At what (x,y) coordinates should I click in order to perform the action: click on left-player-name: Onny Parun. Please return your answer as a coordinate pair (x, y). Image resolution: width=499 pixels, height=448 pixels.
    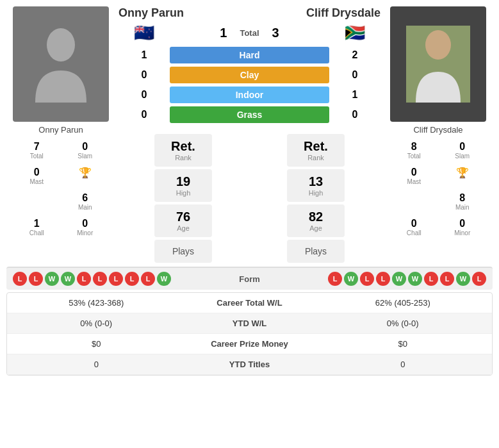
    Looking at the image, I should click on (60, 129).